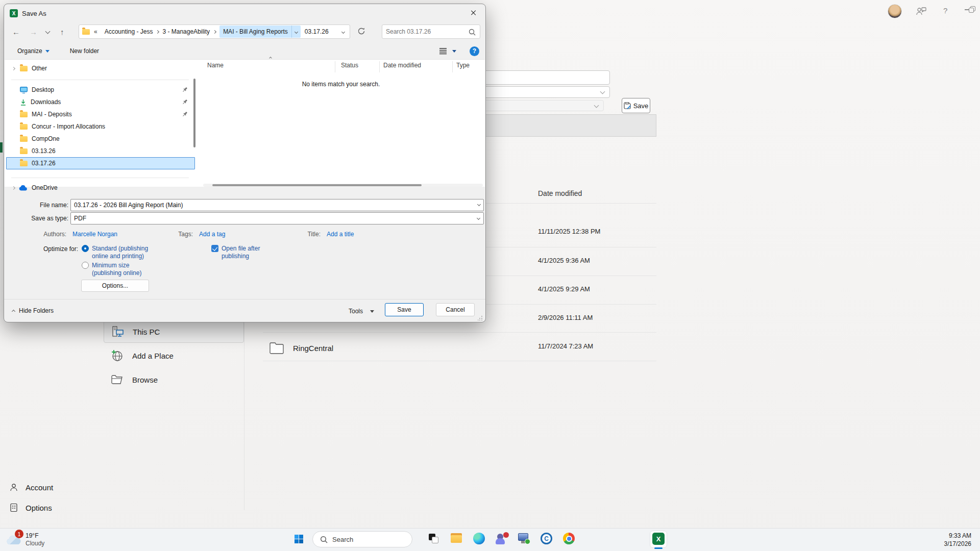 This screenshot has height=551, width=980. Describe the element at coordinates (39, 540) in the screenshot. I see `weather-widget: 1 19°F Cloudy` at that location.